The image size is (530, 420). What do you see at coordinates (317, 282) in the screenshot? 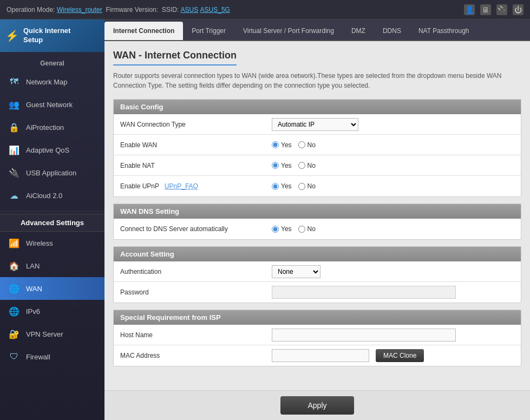
I see `account-setting-body: Authentication None PAP CHAP MS-CHAP Pas…` at bounding box center [317, 282].